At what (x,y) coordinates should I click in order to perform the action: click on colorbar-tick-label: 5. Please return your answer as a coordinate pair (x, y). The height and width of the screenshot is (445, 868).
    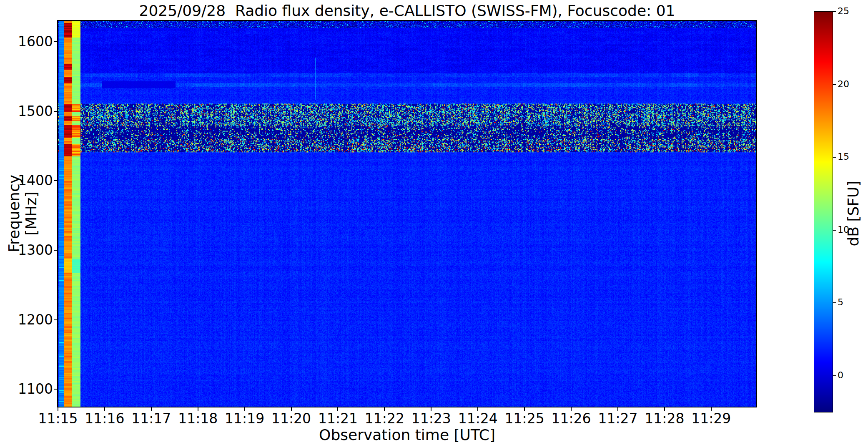
    Looking at the image, I should click on (852, 302).